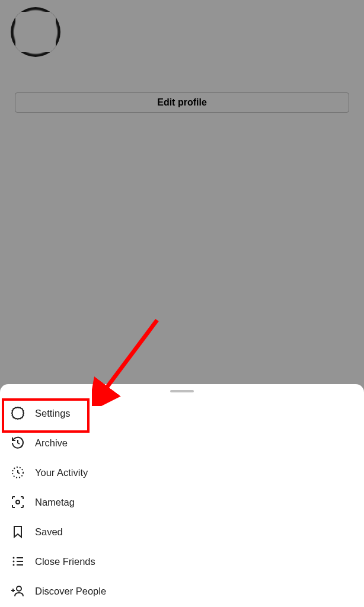  I want to click on menu-item-close-friends: Close Friends, so click(182, 561).